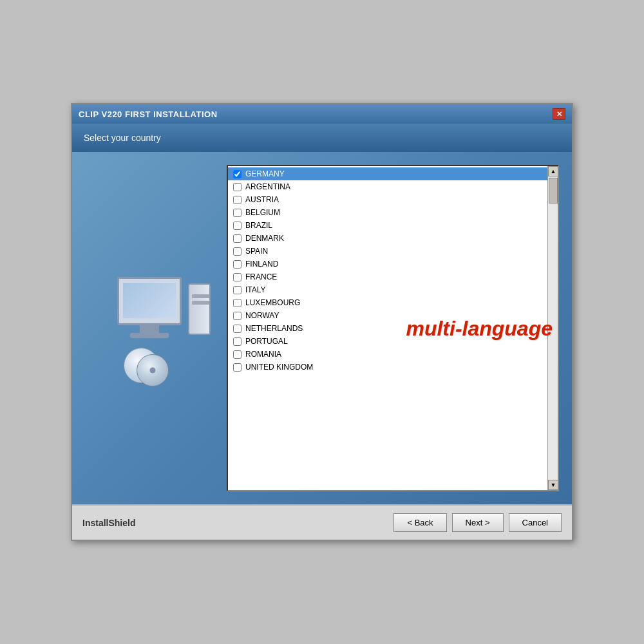 This screenshot has width=644, height=644. I want to click on list-item: PORTUGAL, so click(388, 341).